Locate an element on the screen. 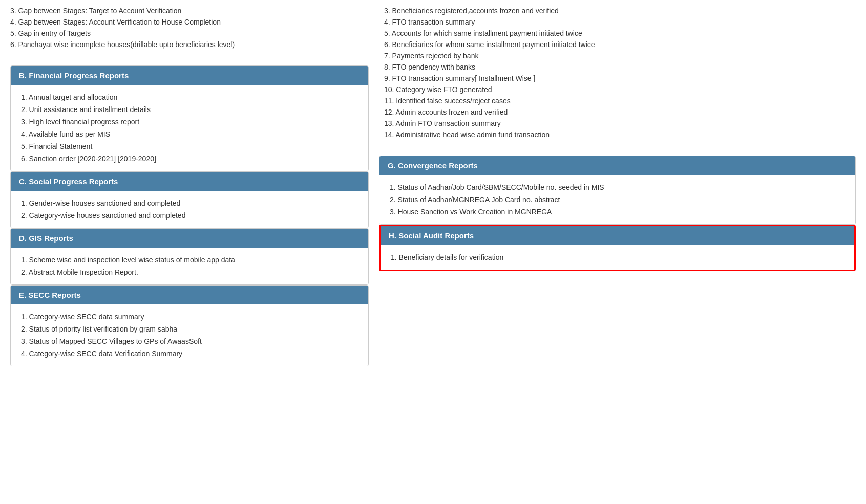 This screenshot has height=504, width=866. list-item: 2. Unit assistance and installment detai… is located at coordinates (189, 109).